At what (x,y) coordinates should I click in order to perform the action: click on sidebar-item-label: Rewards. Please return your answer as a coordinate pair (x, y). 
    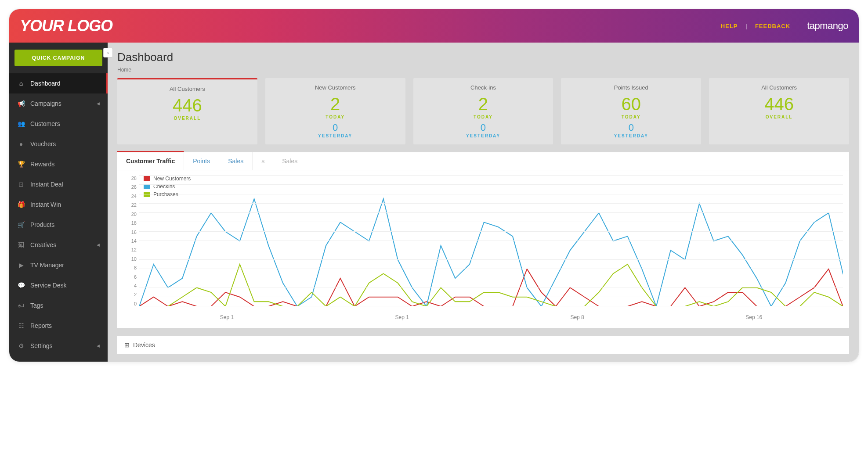
    Looking at the image, I should click on (42, 164).